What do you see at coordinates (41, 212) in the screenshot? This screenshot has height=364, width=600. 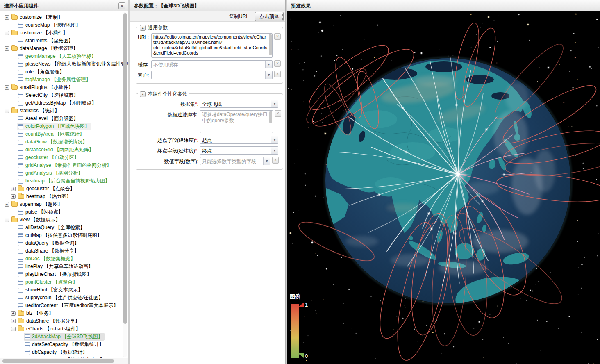 I see `tree-item-inner: pulse 【闪硕点】` at bounding box center [41, 212].